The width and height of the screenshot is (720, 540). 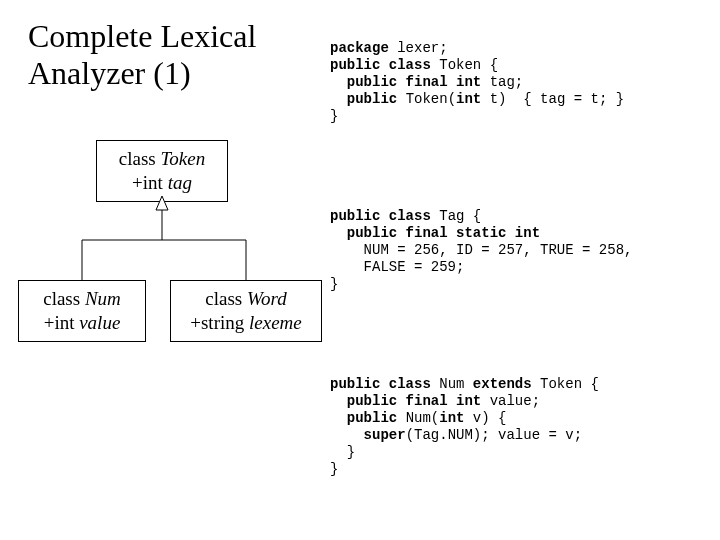 I want to click on code-block-token: package lexer; public class Token { publ…, so click(x=520, y=82).